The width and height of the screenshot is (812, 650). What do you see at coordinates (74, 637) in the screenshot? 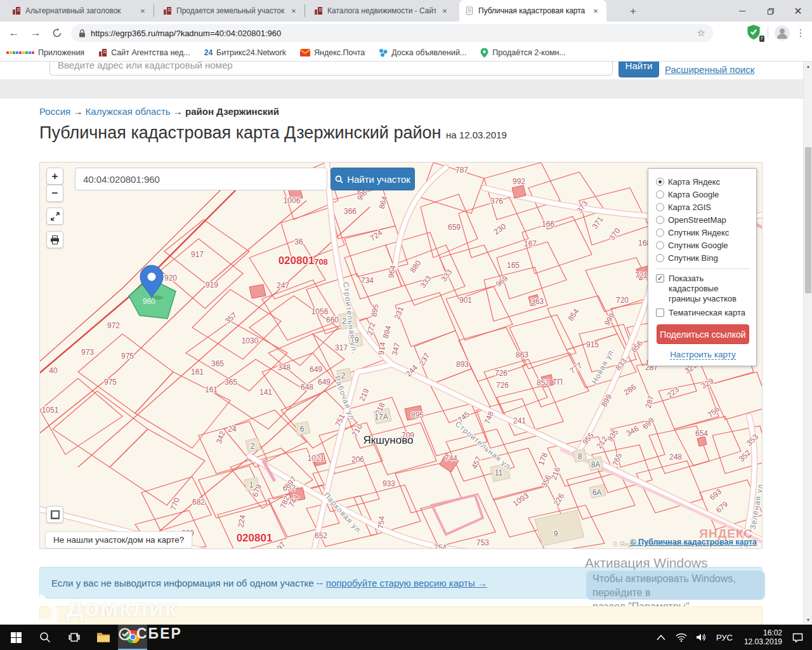
I see `task-view-button` at bounding box center [74, 637].